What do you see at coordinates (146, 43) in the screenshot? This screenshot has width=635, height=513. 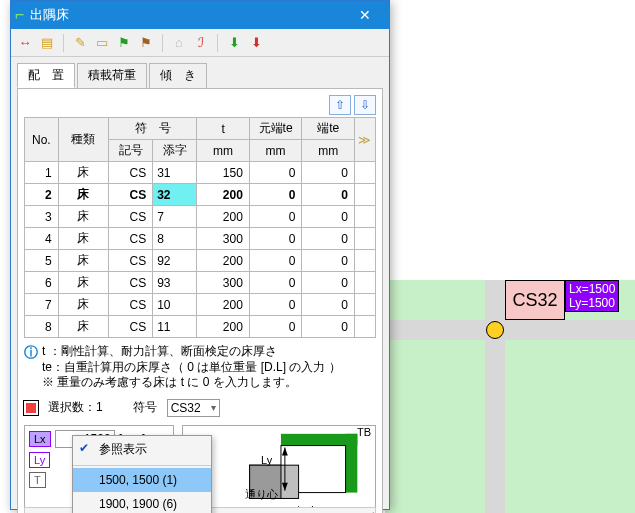 I see `flag-brown-icon: ⚑` at bounding box center [146, 43].